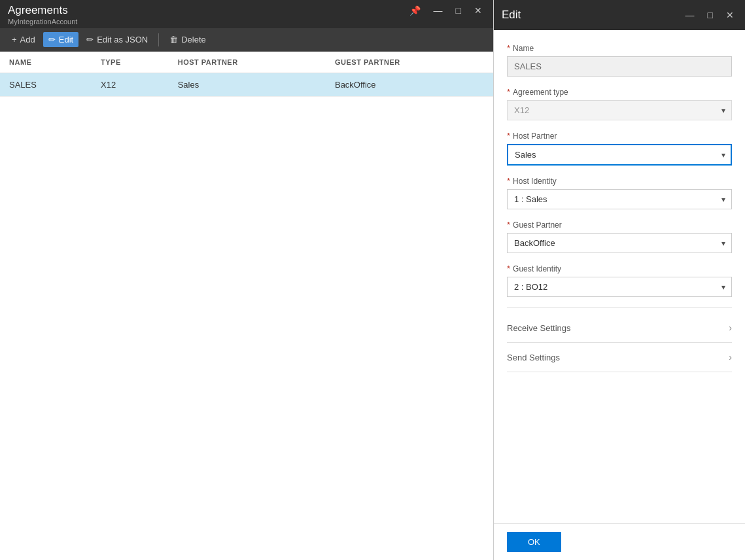 The image size is (745, 560). What do you see at coordinates (619, 67) in the screenshot?
I see `name-input` at bounding box center [619, 67].